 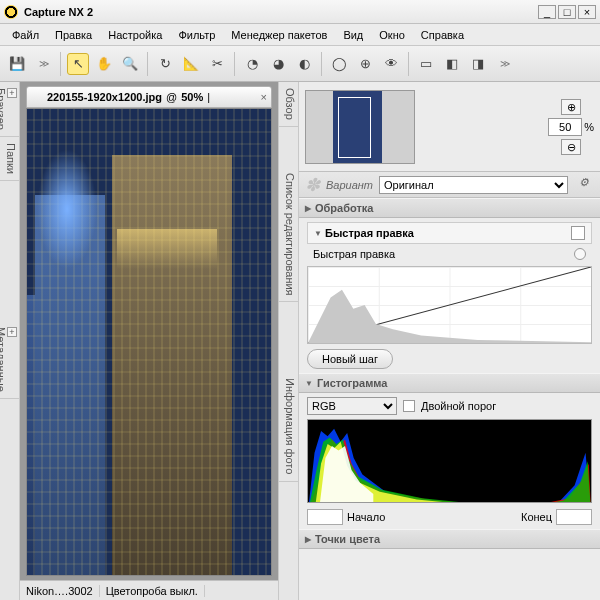 What do you see at coordinates (589, 127) in the screenshot?
I see `zoom-pct-label: %` at bounding box center [589, 127].